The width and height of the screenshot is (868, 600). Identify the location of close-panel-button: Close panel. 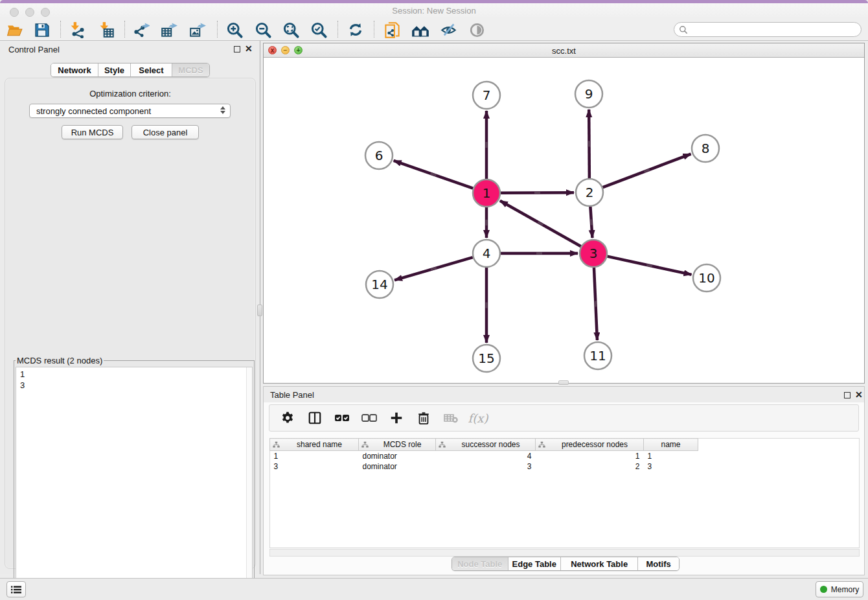
(165, 132).